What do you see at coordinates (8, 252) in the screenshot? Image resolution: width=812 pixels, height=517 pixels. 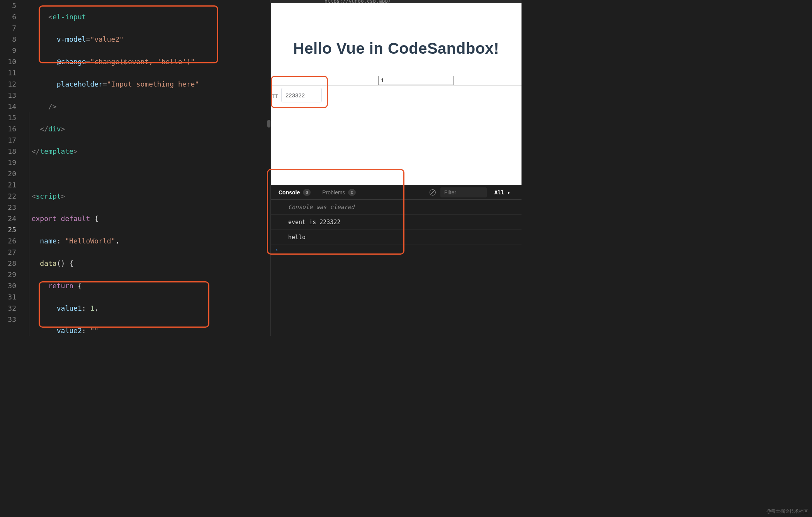 I see `line-number: 27` at bounding box center [8, 252].